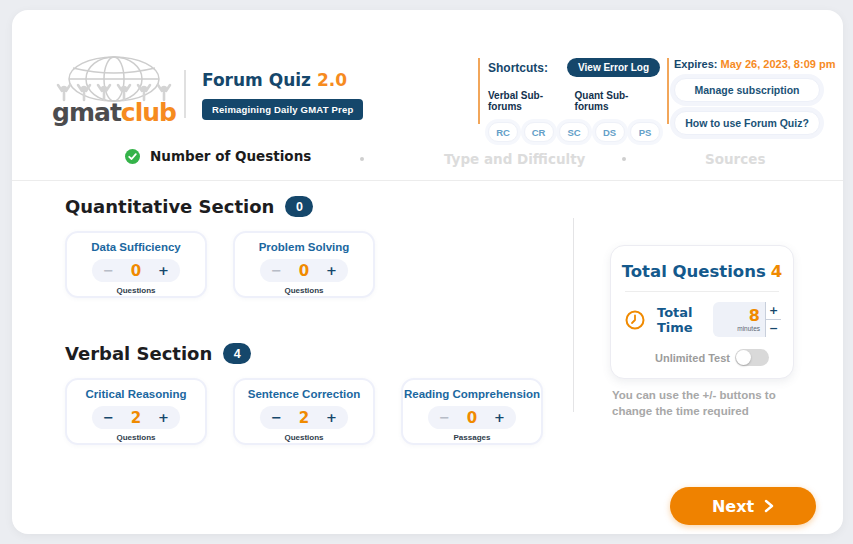  Describe the element at coordinates (189, 206) in the screenshot. I see `quantitative-section-heading: Quantitative Section 0` at that location.